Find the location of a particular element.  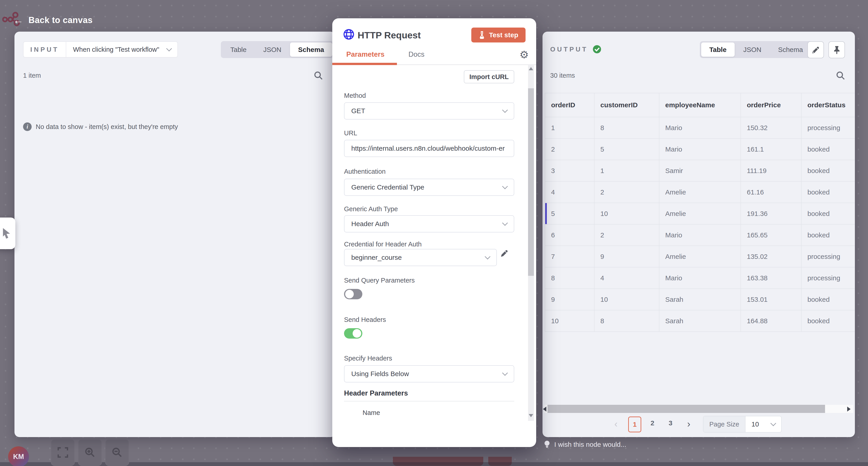

page-size-control: Page Size 10 is located at coordinates (742, 424).